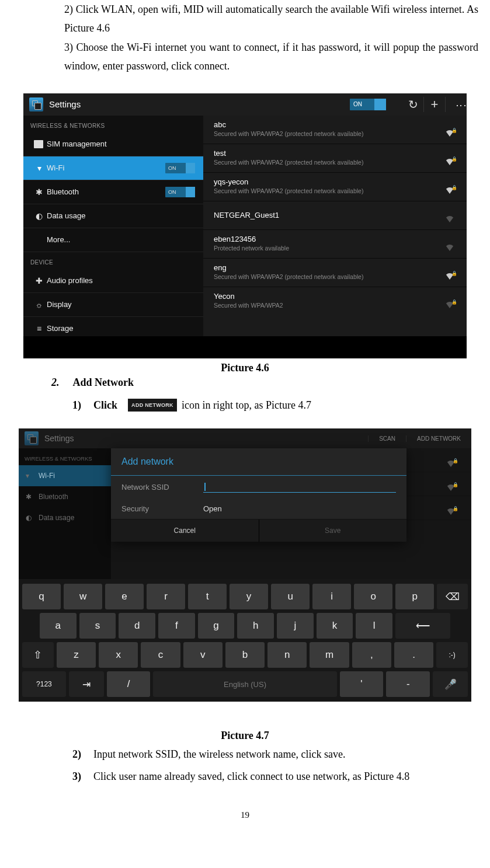 The width and height of the screenshot is (490, 868). I want to click on wifi-network-row: abcSecured with WPA/WPA2 (protected netw…, so click(335, 130).